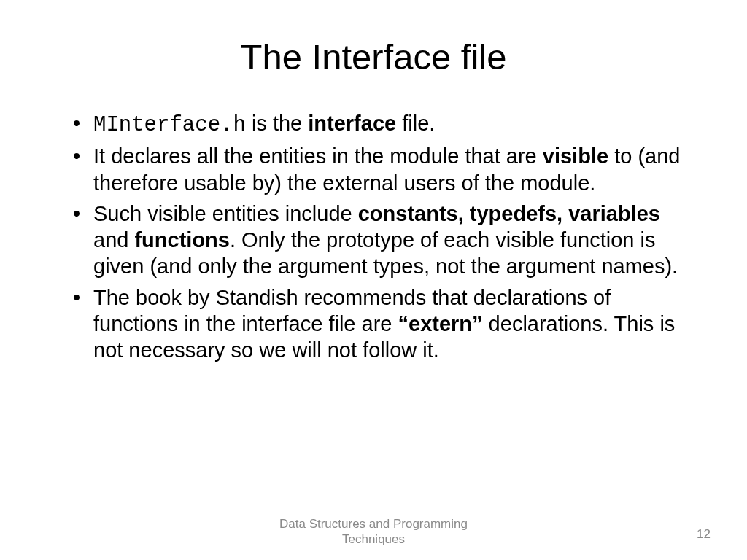  Describe the element at coordinates (318, 156) in the screenshot. I see `text-fragment: It declares all the entities in the modu…` at that location.